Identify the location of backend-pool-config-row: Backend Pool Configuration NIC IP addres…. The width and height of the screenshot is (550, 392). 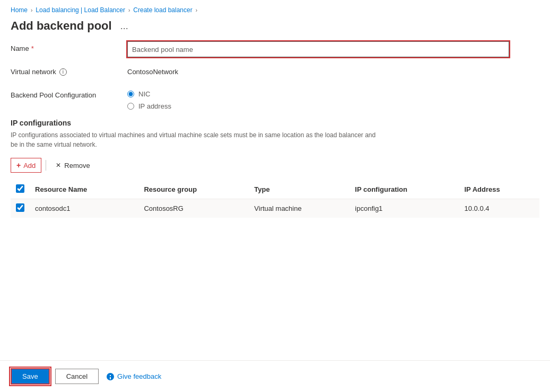
(275, 99).